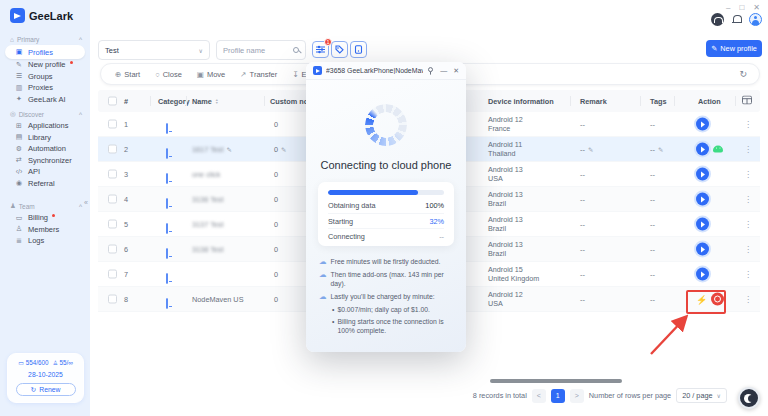 This screenshot has height=416, width=768. What do you see at coordinates (734, 48) in the screenshot?
I see `new-profile-button: ✎ New profile` at bounding box center [734, 48].